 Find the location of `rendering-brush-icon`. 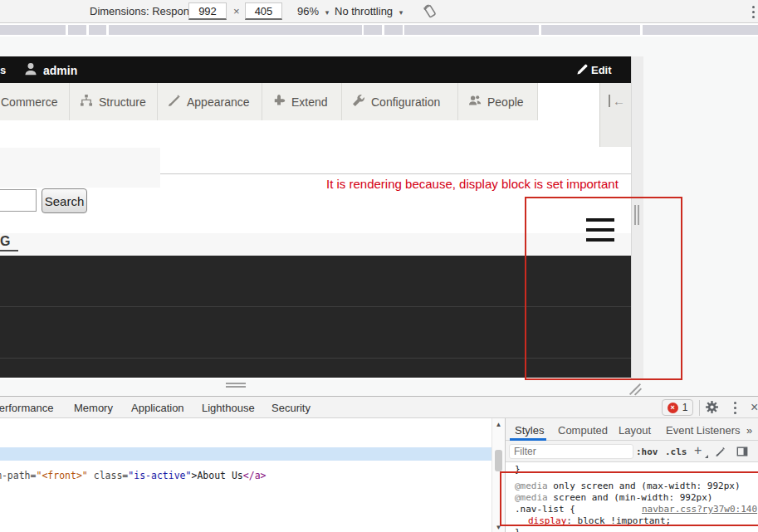

rendering-brush-icon is located at coordinates (721, 453).